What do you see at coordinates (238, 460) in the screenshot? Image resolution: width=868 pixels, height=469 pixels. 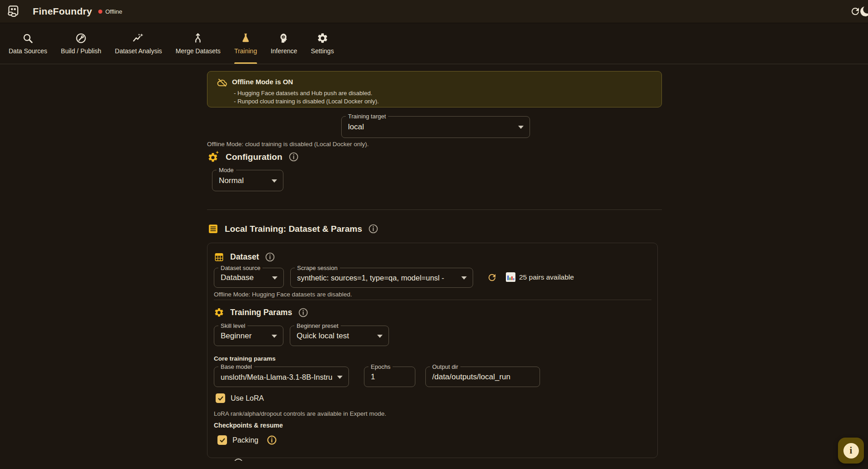 I see `partially-visible-icon` at bounding box center [238, 460].